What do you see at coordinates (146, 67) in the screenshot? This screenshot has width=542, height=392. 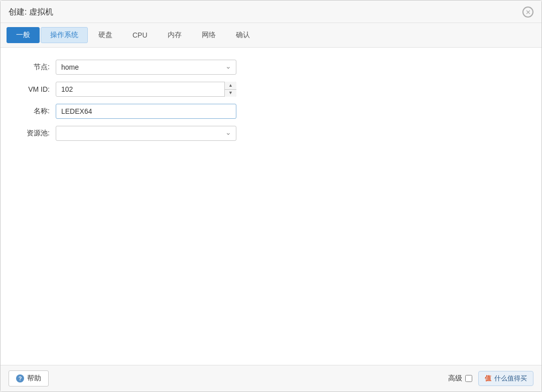 I see `node-select-wrapper: home` at bounding box center [146, 67].